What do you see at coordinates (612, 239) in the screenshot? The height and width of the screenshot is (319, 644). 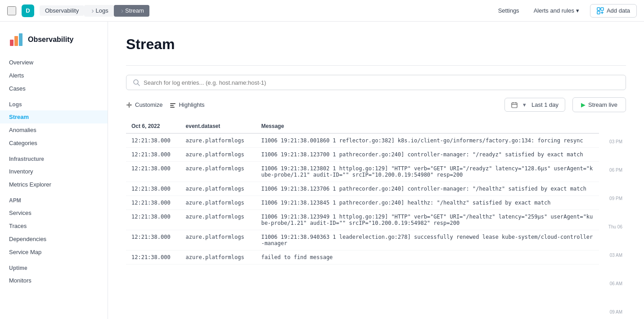 I see `timeline-label: Thu 06` at bounding box center [612, 239].